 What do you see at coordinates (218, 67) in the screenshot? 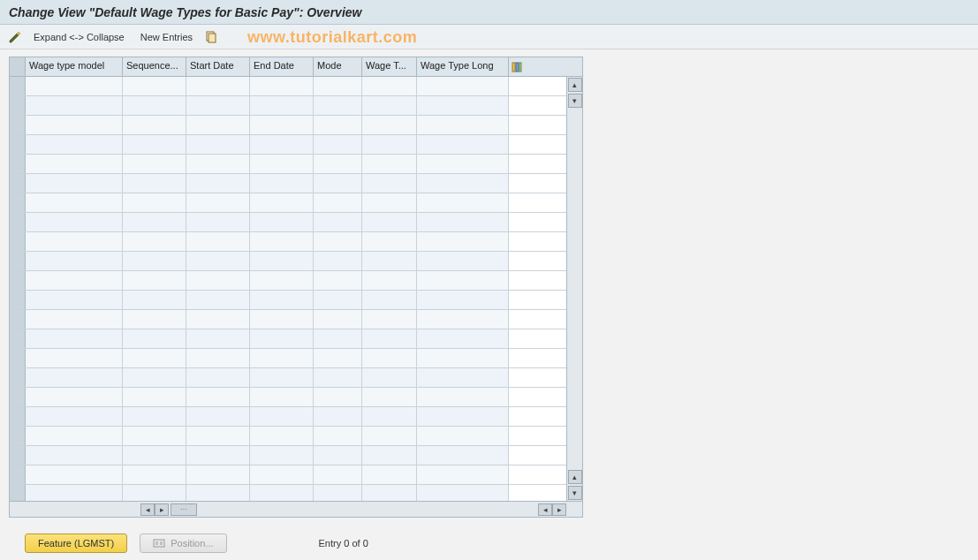
I see `column-header-start-date: Start Date` at bounding box center [218, 67].